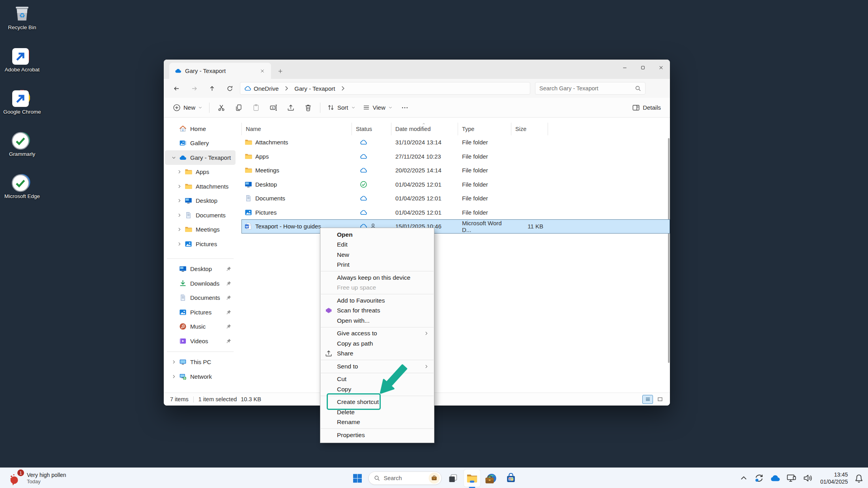 This screenshot has height=488, width=868. What do you see at coordinates (492, 478) in the screenshot?
I see `edge-taskbar-button` at bounding box center [492, 478].